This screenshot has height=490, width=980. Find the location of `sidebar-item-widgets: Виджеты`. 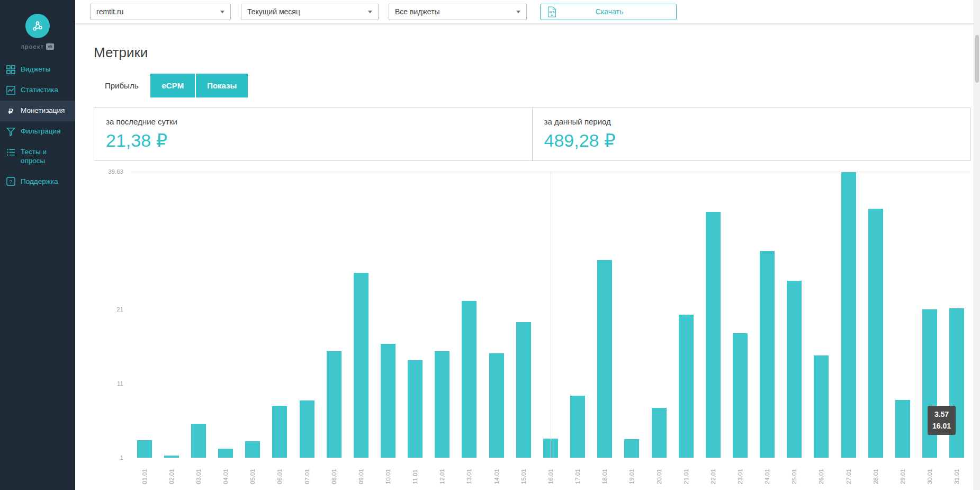

sidebar-item-widgets: Виджеты is located at coordinates (38, 70).